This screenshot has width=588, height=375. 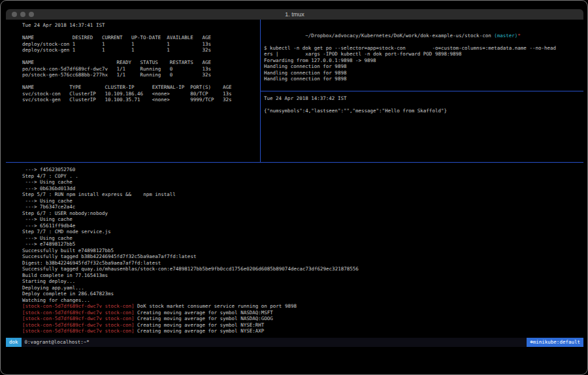 What do you see at coordinates (302, 226) in the screenshot?
I see `terminal-line: ---> 65611ff9db4e` at bounding box center [302, 226].